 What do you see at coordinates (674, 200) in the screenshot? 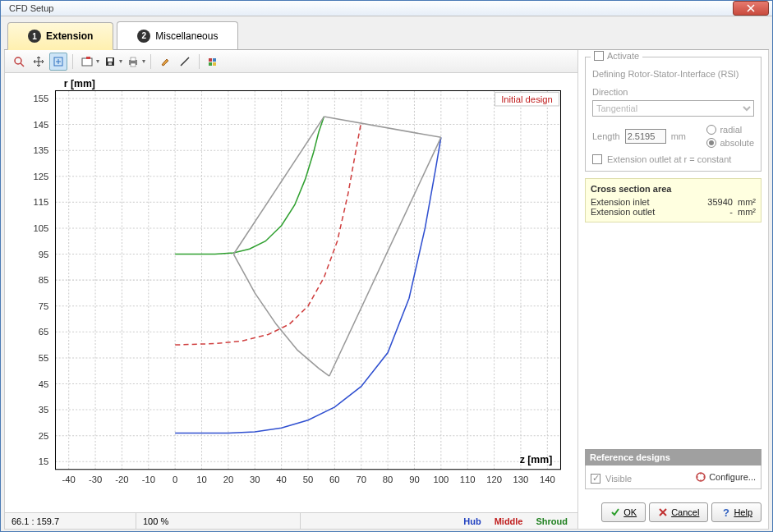
I see `cross-section-box: Cross section area Extension inlet 35940…` at bounding box center [674, 200].